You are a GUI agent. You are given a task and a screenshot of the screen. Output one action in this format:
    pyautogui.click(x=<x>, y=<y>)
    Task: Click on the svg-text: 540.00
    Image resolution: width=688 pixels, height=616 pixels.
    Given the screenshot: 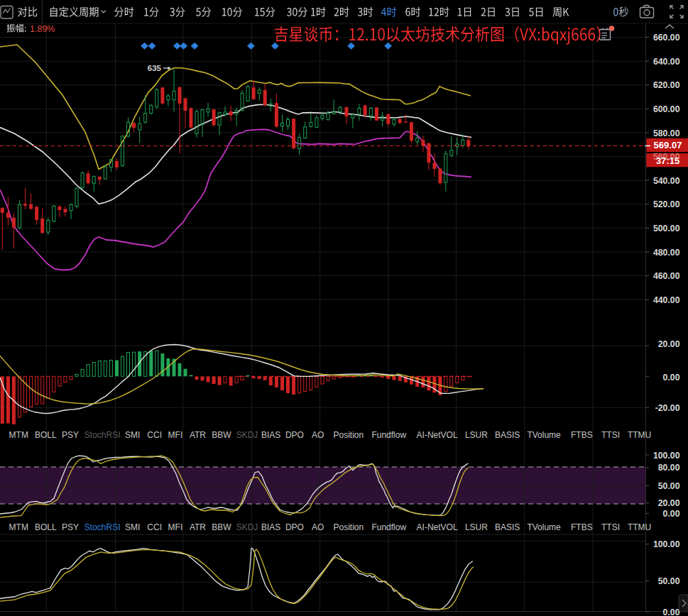 What is the action you would take?
    pyautogui.click(x=667, y=181)
    